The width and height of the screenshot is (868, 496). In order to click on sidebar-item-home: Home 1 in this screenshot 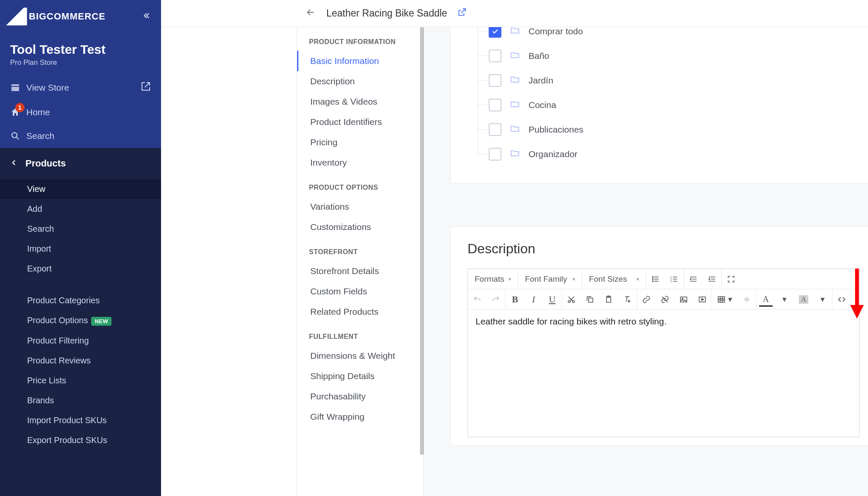, I will do `click(81, 112)`.